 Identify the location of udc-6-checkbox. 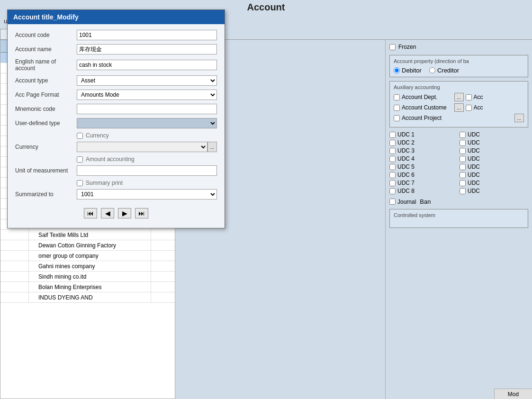
(392, 175).